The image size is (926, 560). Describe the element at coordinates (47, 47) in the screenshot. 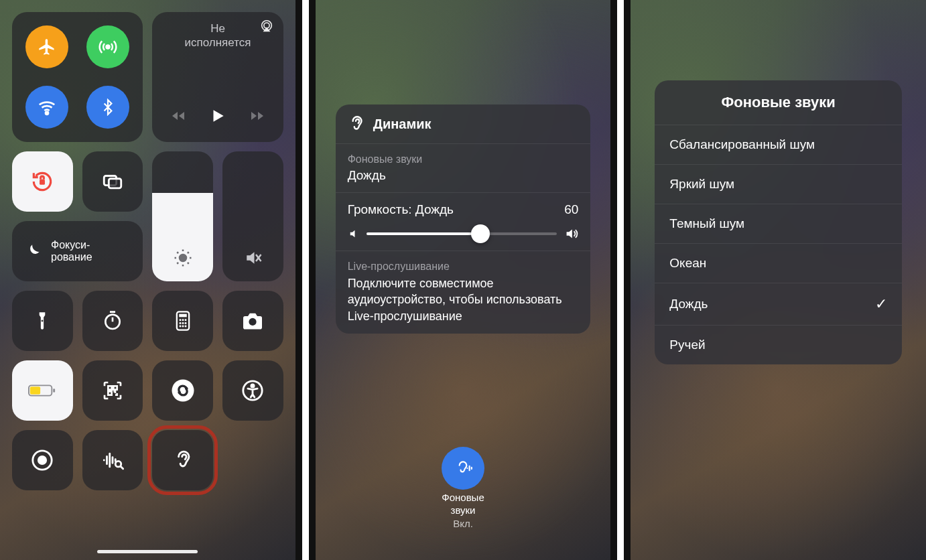

I see `airplane-icon` at that location.